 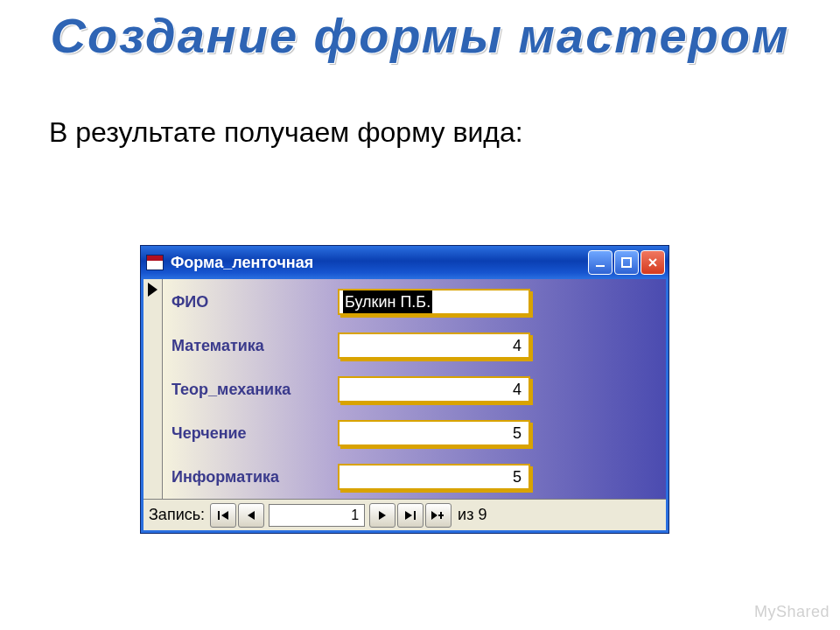 I want to click on current-record-marker-icon, so click(x=152, y=290).